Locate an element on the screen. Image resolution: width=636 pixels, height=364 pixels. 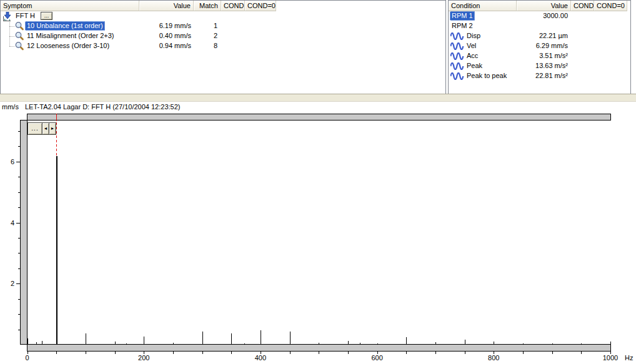
y-axis-labels: 246 is located at coordinates (12, 222).